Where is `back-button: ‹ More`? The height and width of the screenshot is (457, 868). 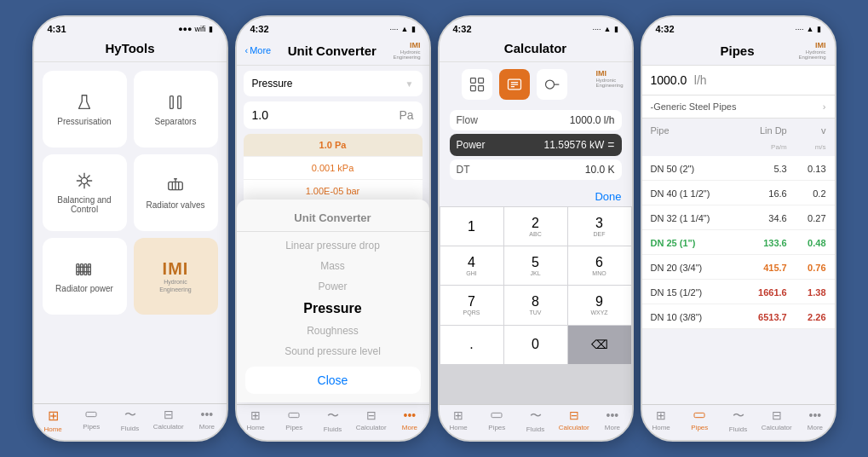 back-button: ‹ More is located at coordinates (259, 50).